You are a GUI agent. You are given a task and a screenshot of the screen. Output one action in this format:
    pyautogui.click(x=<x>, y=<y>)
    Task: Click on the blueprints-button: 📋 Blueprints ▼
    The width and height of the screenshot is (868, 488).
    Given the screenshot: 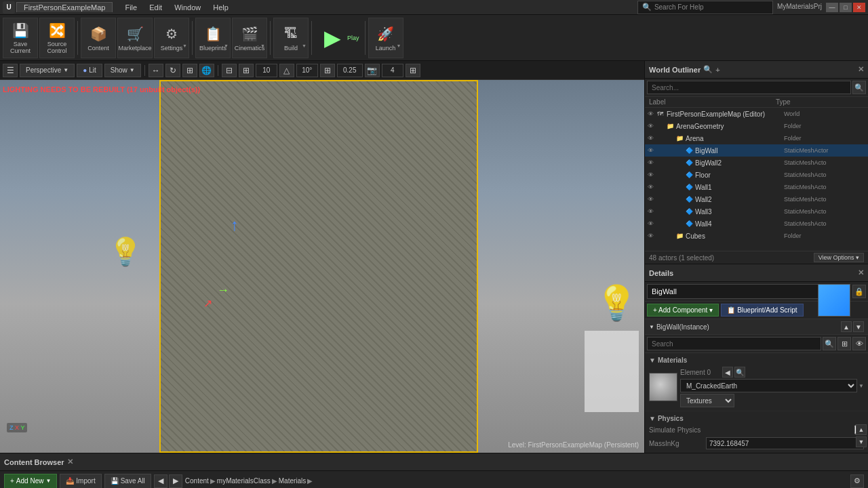 What is the action you would take?
    pyautogui.click(x=213, y=38)
    